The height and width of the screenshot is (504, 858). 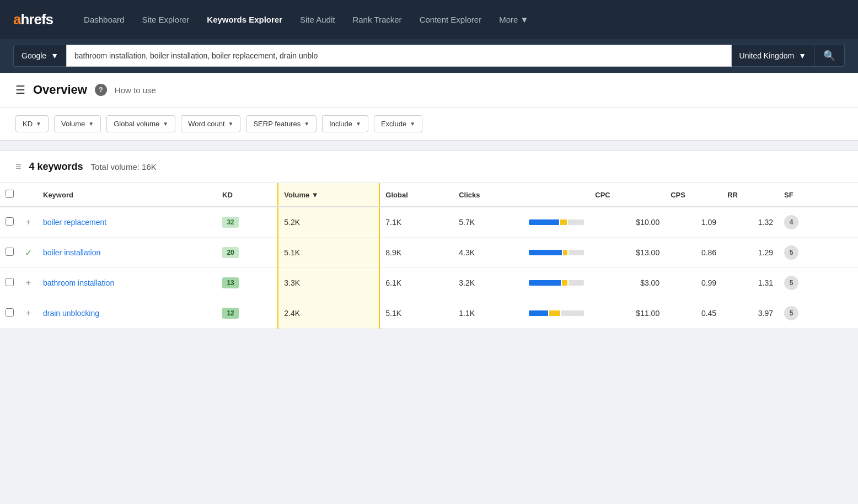 I want to click on row-action-icon-3: +, so click(x=29, y=313).